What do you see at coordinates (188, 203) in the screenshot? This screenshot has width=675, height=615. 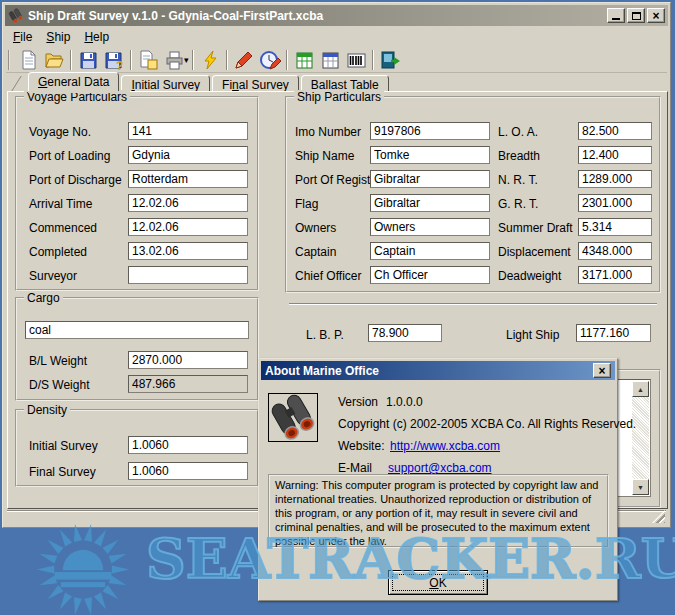 I see `arrival-time-input` at bounding box center [188, 203].